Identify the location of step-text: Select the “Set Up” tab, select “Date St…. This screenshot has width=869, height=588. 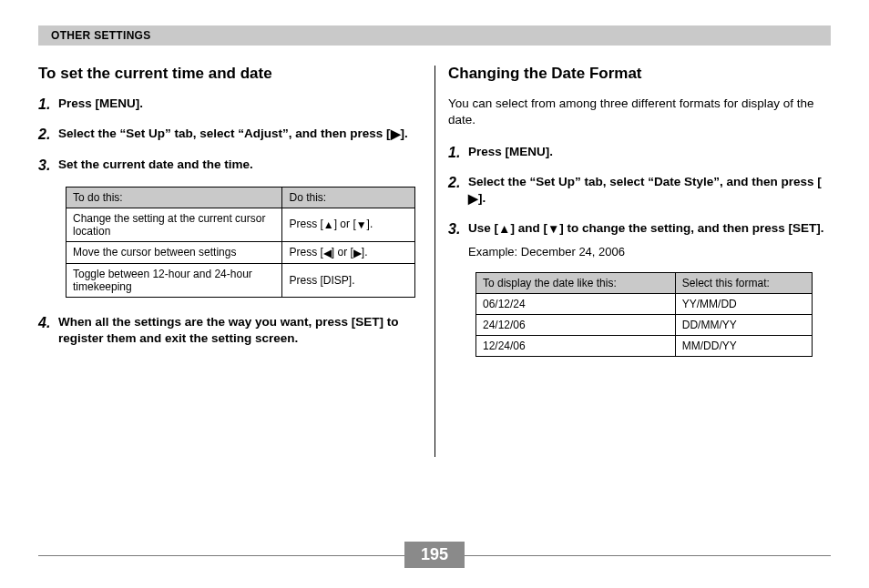
(649, 191).